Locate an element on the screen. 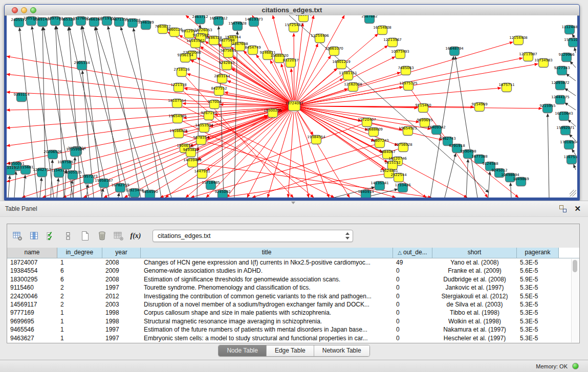 The width and height of the screenshot is (588, 372). table-vertical-scrollbar is located at coordinates (575, 301).